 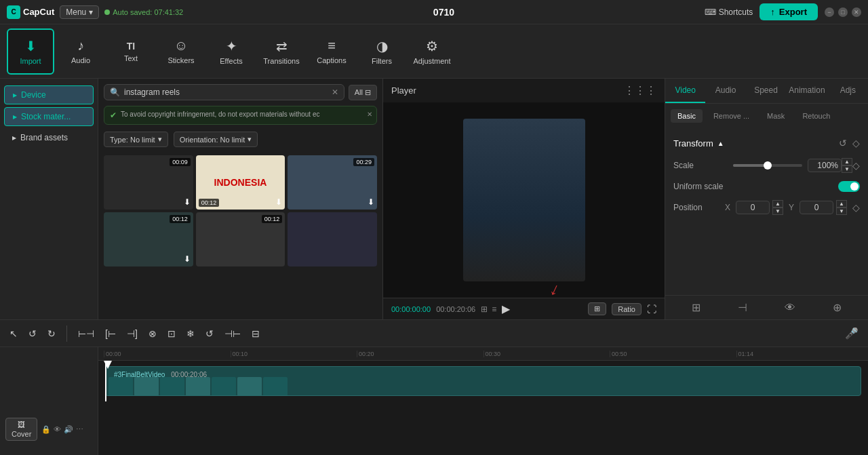 I want to click on close-button: ✕, so click(x=856, y=12).